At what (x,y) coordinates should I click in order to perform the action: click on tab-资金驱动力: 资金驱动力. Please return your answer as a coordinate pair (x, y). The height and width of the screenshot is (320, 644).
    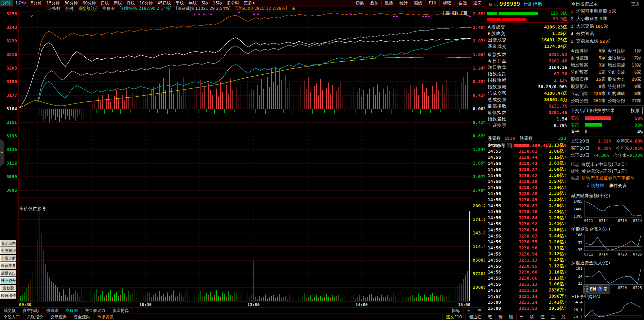
    Looking at the image, I should click on (95, 311).